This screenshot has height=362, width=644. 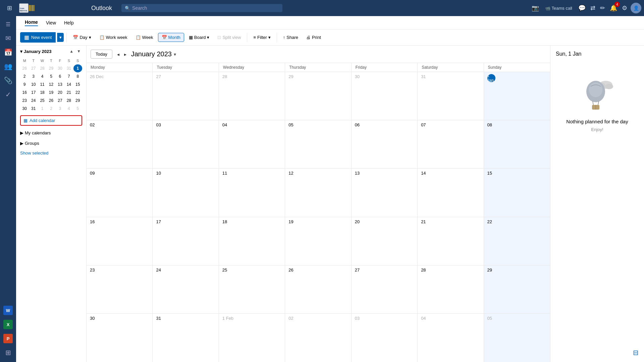 I want to click on mail-icon: ✉, so click(x=8, y=38).